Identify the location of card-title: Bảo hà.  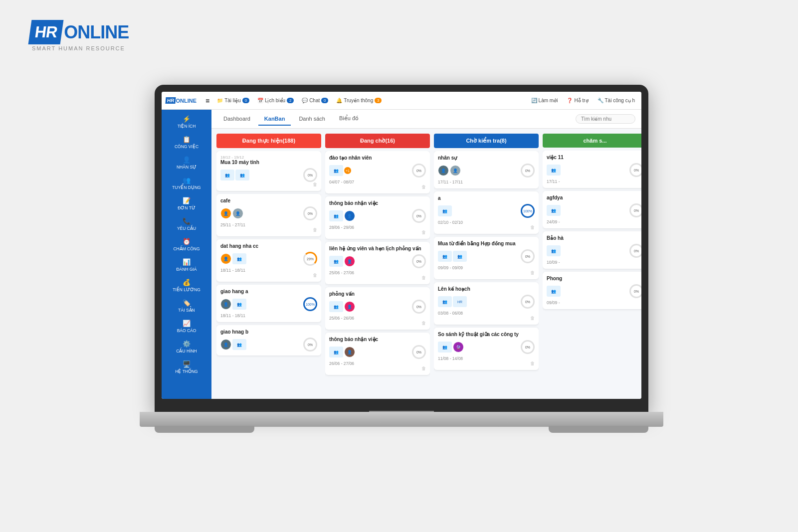
(594, 238).